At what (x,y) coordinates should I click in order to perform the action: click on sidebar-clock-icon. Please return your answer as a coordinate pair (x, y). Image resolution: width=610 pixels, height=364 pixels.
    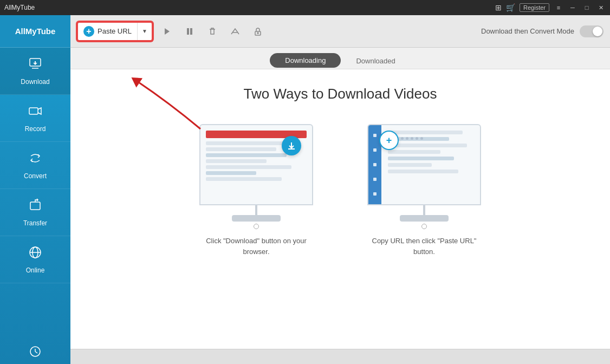
    Looking at the image, I should click on (35, 352).